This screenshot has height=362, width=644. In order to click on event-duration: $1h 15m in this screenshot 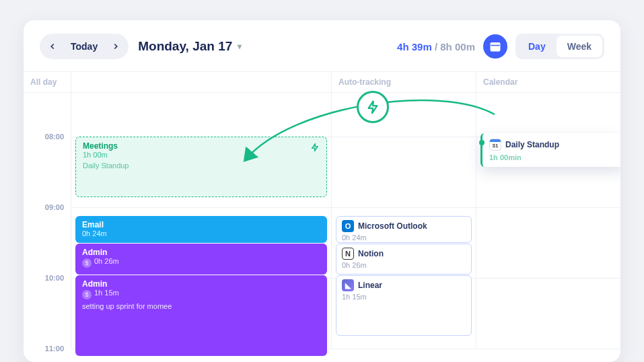, I will do `click(201, 294)`.